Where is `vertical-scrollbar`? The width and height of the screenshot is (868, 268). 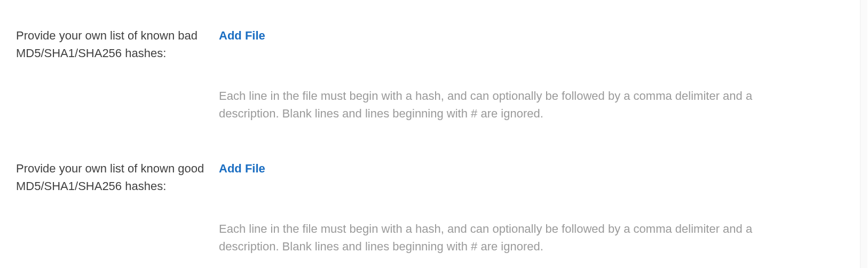 vertical-scrollbar is located at coordinates (864, 134).